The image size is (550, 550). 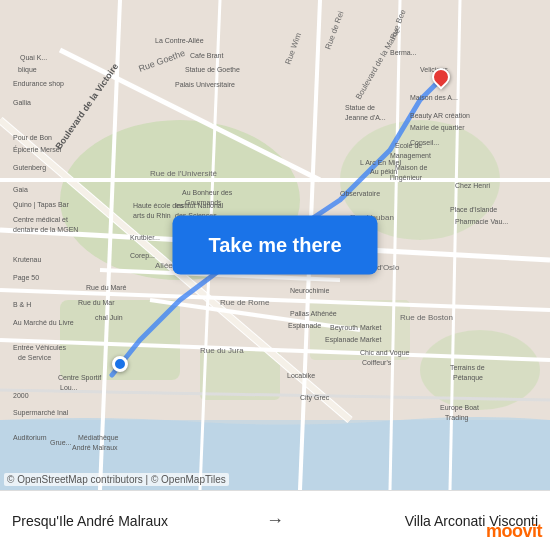 I want to click on svg-text: Krutenau, so click(x=28, y=260).